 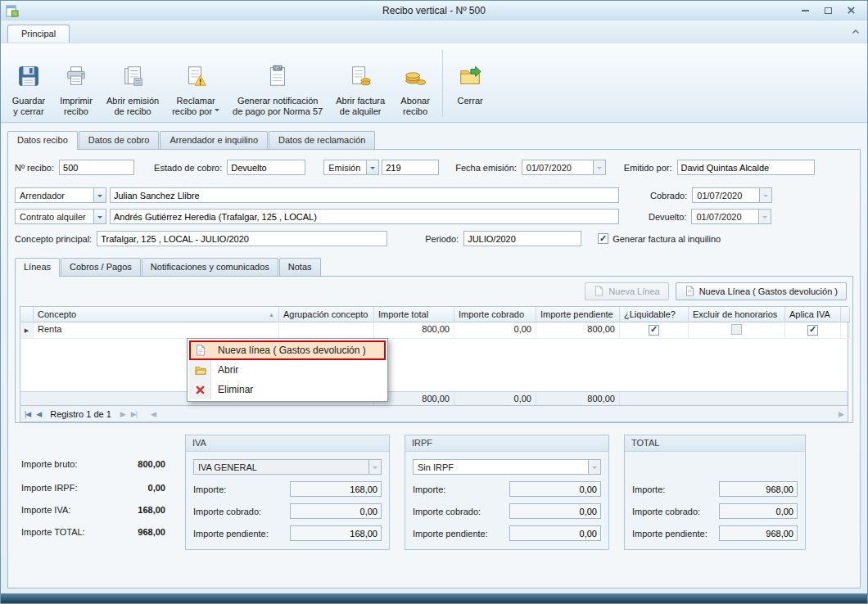 I want to click on devuelto-date: 01/07/2020, so click(x=731, y=216).